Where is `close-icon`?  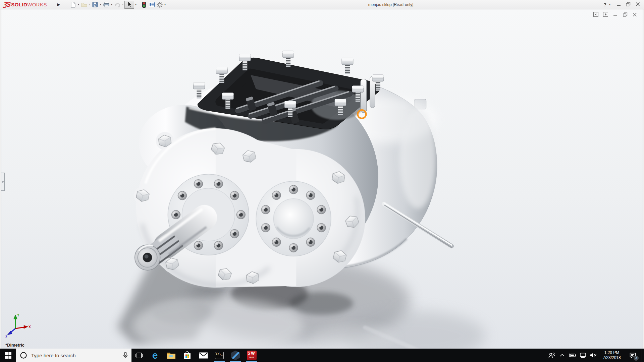
close-icon is located at coordinates (638, 4).